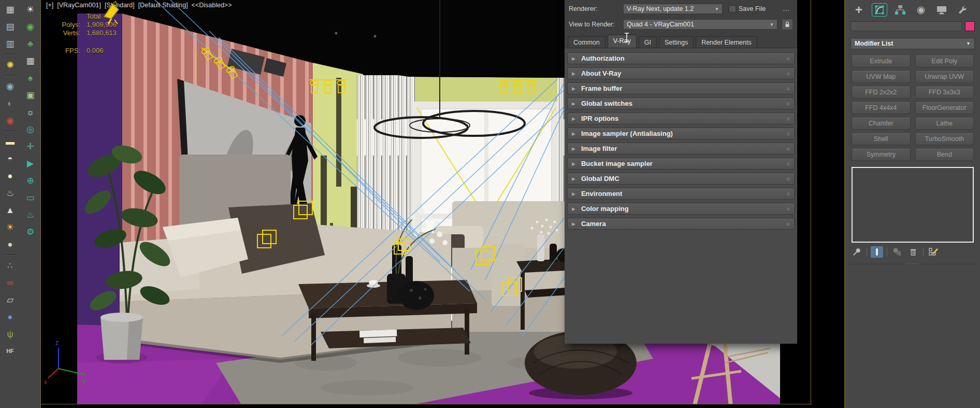 This screenshot has height=408, width=980. I want to click on tab-v-ray: V-Ray, so click(622, 41).